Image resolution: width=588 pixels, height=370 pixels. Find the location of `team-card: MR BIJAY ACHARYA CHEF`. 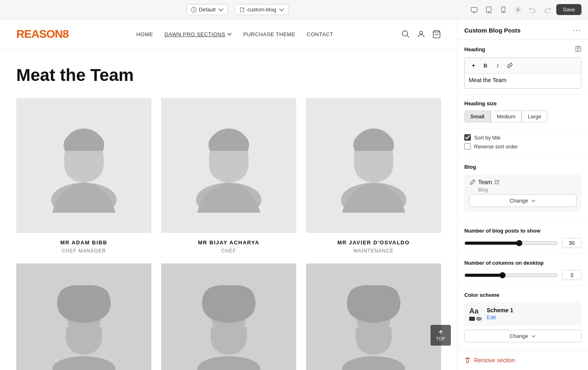

team-card: MR BIJAY ACHARYA CHEF is located at coordinates (229, 176).